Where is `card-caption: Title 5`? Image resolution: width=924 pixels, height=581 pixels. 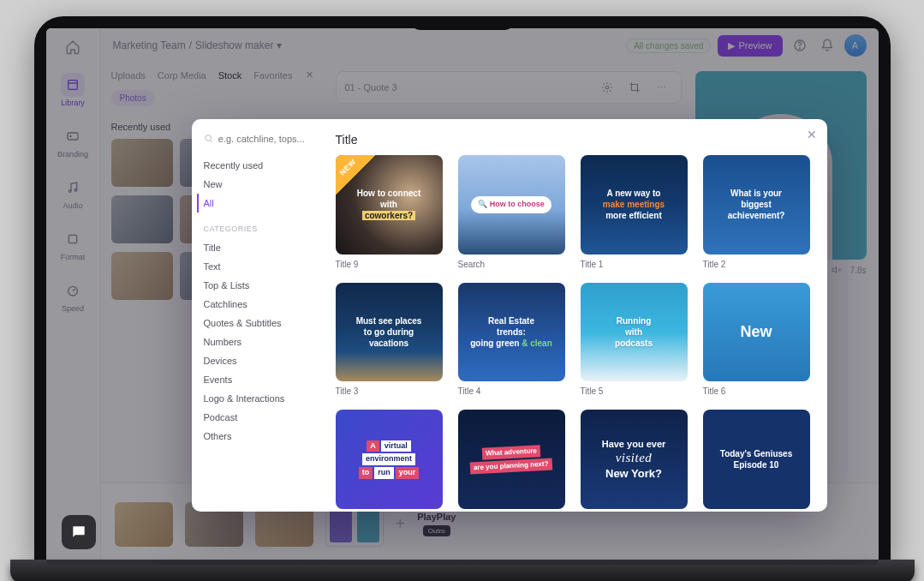
card-caption: Title 5 is located at coordinates (634, 391).